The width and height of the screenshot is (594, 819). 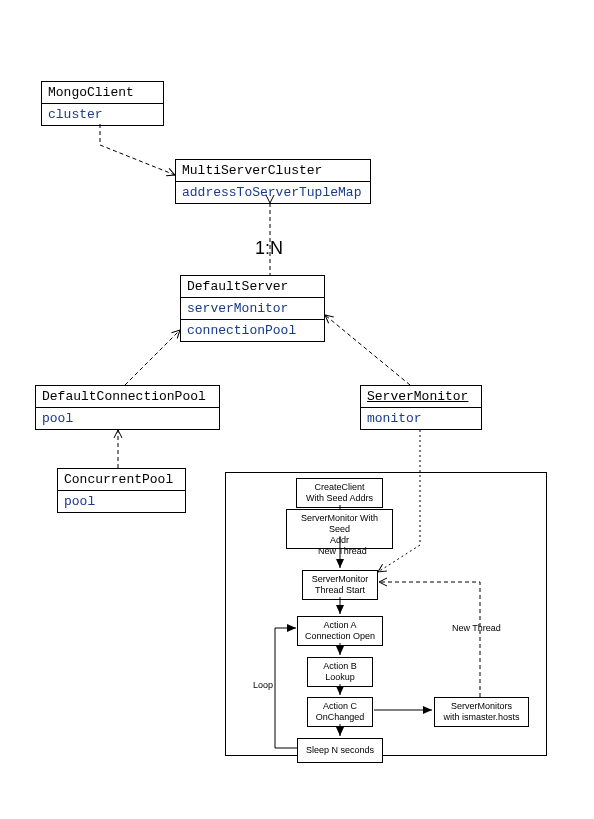 I want to click on flow-server-monitors: ServerMonitors with ismaster.hosts, so click(x=482, y=712).